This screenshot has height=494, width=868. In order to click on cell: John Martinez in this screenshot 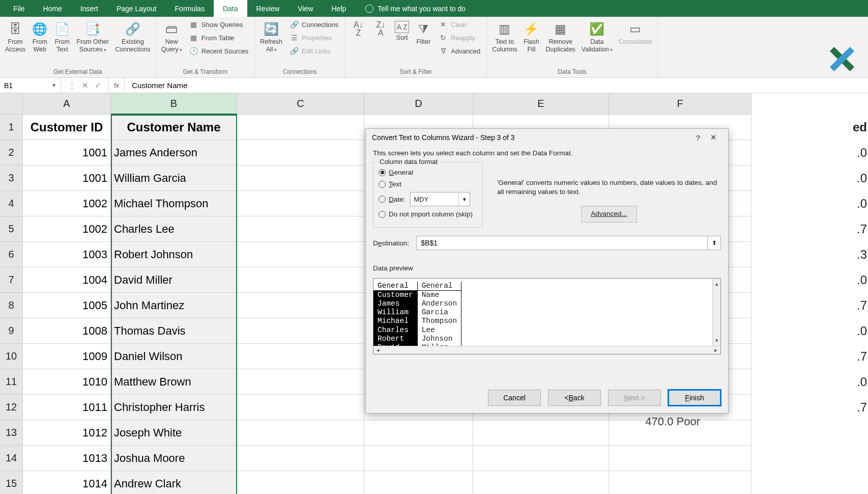, I will do `click(174, 306)`.